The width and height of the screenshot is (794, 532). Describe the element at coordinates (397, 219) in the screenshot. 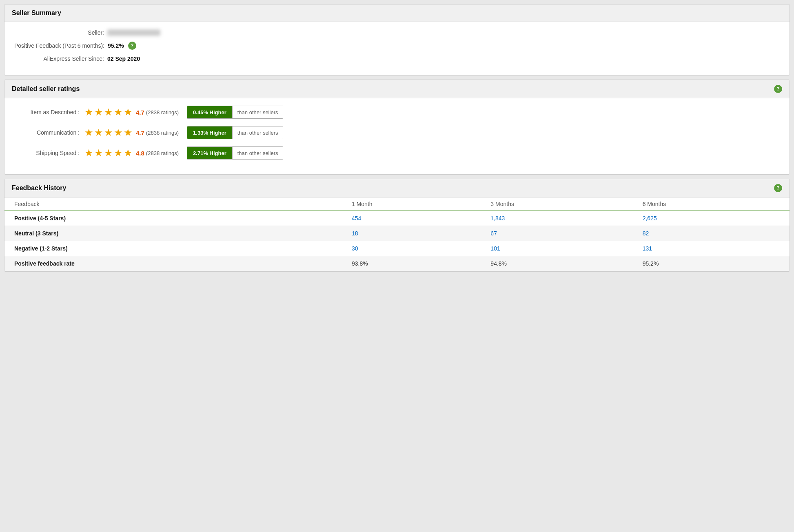

I see `table-row: Positive (4-5 Stars) 454 1,843 2,625` at that location.